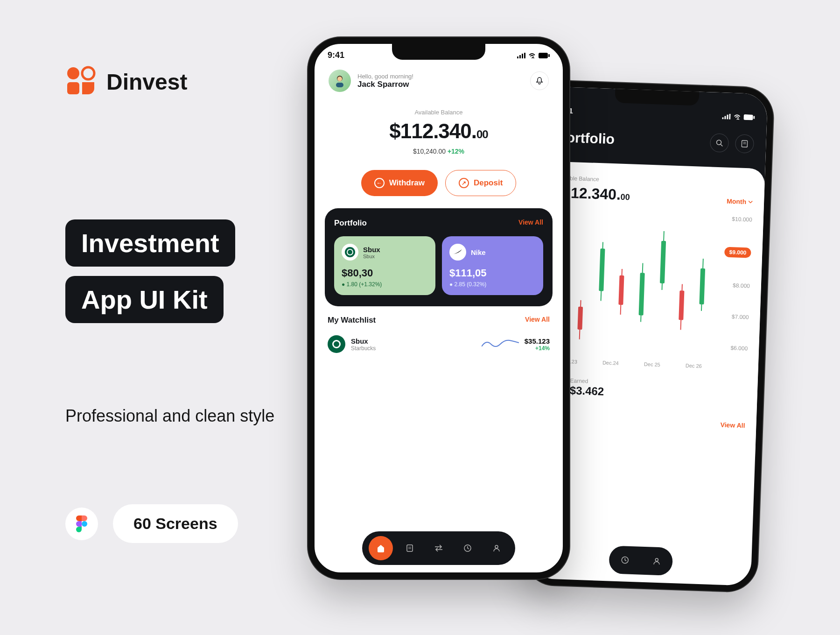 This screenshot has height=635, width=840. What do you see at coordinates (439, 548) in the screenshot?
I see `transfer-icon` at bounding box center [439, 548].